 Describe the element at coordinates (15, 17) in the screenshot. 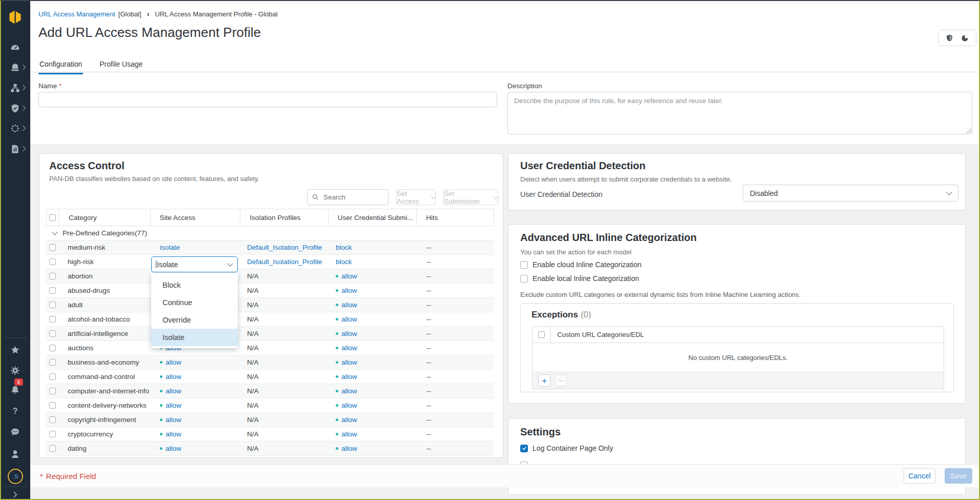

I see `prisma-access-logo-icon` at that location.